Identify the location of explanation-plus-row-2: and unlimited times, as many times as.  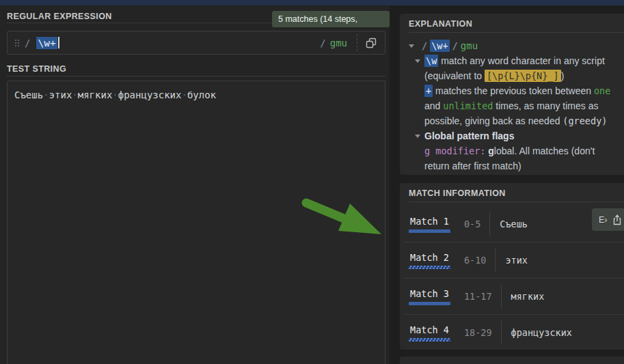
(517, 106).